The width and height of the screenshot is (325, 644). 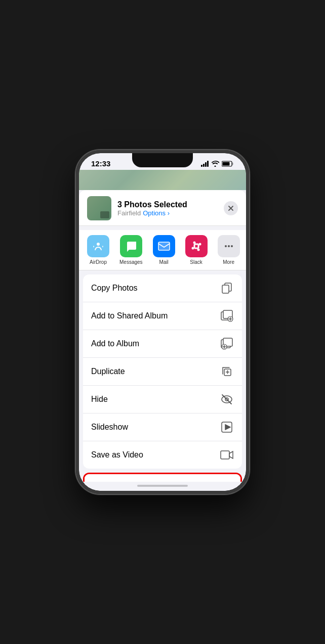 I want to click on action-adjust-datetime: Adjust Date & Time, so click(x=162, y=478).